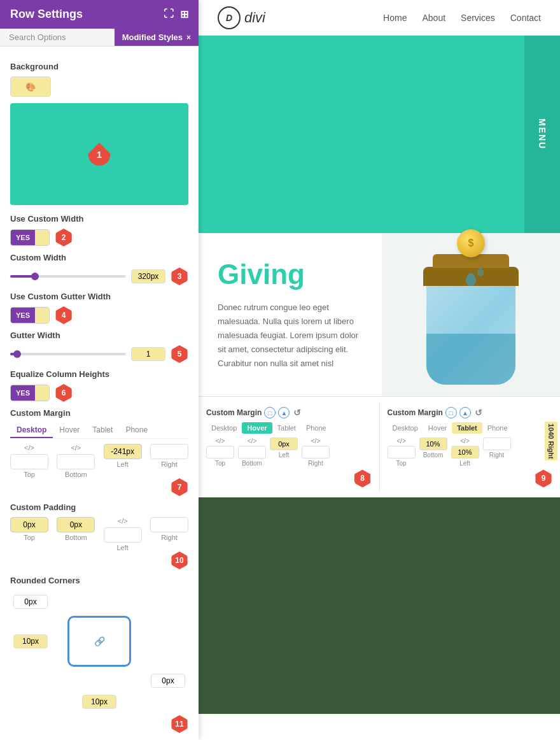 The width and height of the screenshot is (560, 740). Describe the element at coordinates (257, 428) in the screenshot. I see `mid-tab-hover: Hover` at that location.